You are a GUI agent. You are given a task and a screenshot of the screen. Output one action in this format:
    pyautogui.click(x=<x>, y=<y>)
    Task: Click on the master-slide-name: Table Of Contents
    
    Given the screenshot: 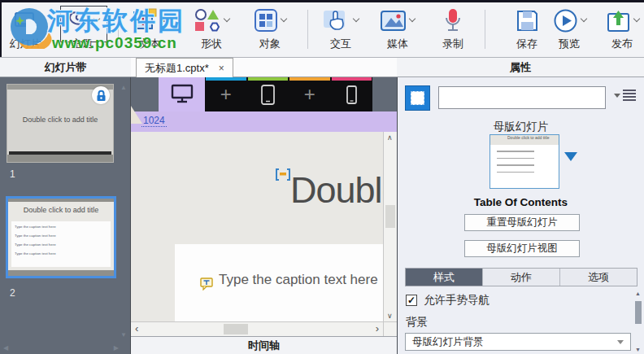 What is the action you would take?
    pyautogui.click(x=520, y=202)
    